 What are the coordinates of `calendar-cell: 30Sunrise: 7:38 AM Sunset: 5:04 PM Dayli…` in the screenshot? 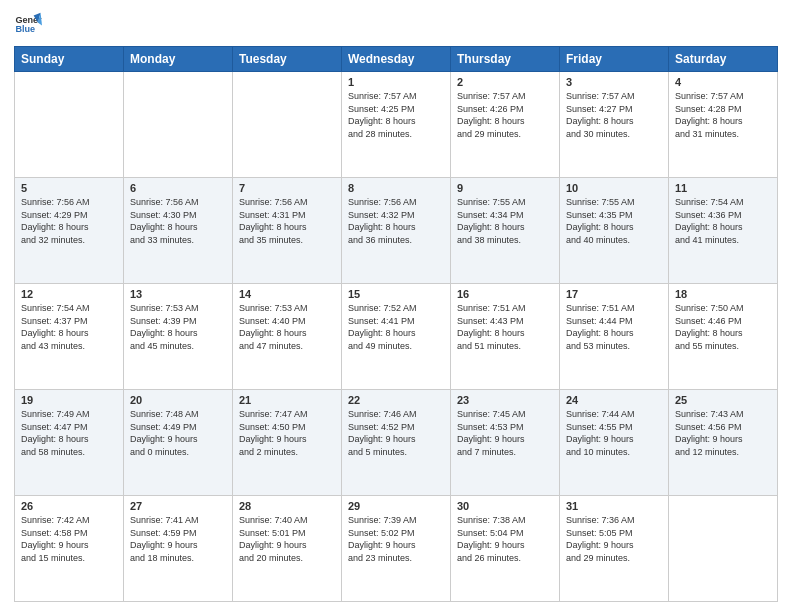 It's located at (506, 549).